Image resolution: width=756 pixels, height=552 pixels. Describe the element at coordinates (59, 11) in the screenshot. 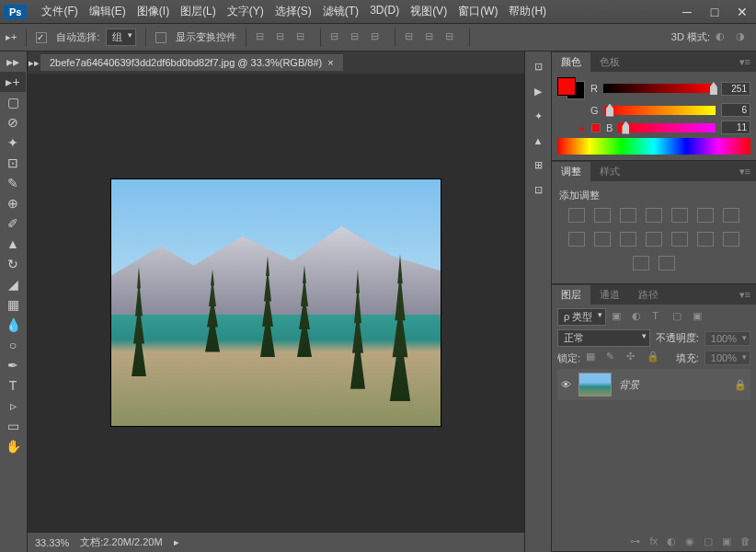

I see `menu-file: 文件(F)` at that location.